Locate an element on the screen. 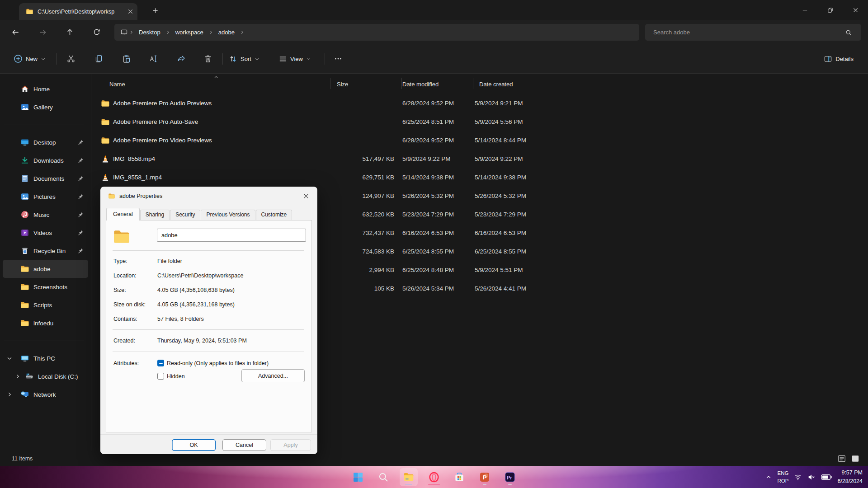 The image size is (868, 488). file-date-created: 5/9/2024 5:51 PM is located at coordinates (511, 270).